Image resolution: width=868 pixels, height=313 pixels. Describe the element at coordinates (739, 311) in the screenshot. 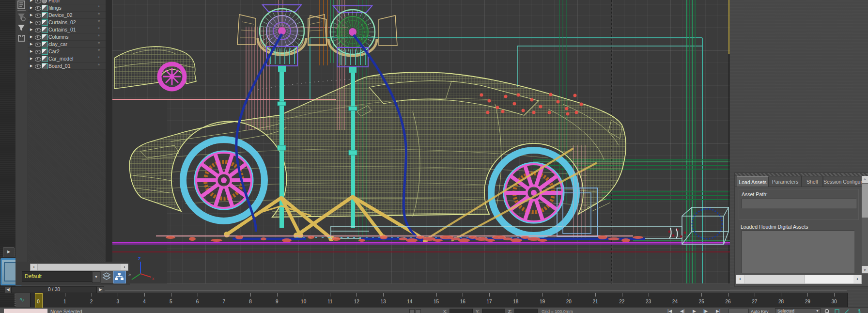

I see `set-key-button` at that location.